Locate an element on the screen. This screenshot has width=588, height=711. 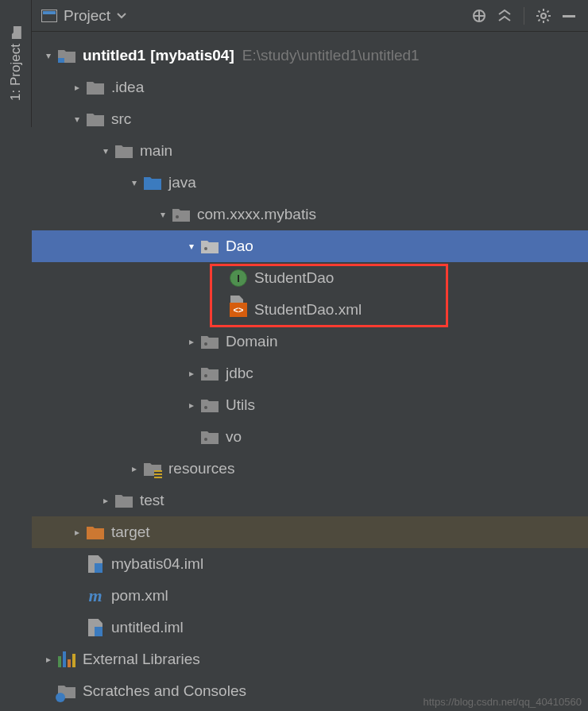
interface-icon: I is located at coordinates (238, 278).